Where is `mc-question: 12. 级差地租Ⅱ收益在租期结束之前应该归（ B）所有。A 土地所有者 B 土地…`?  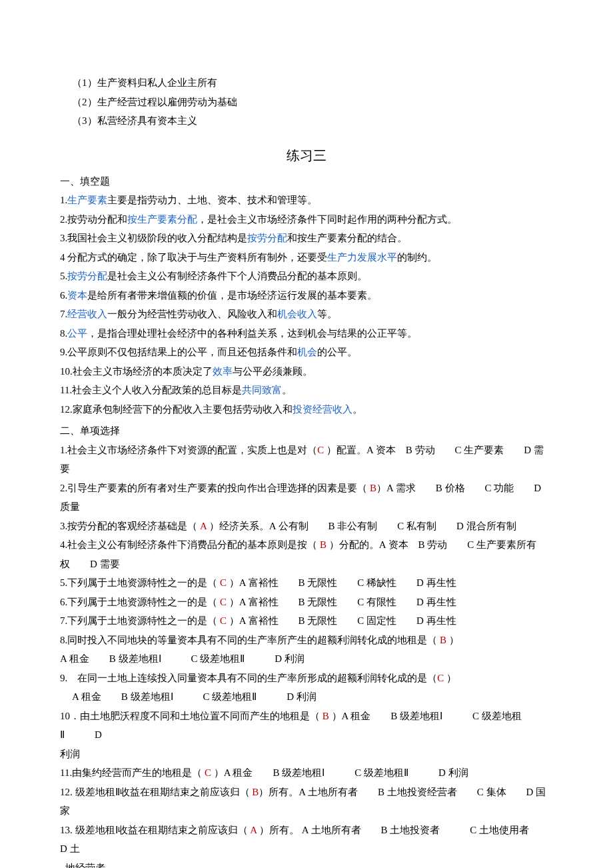
mc-question: 12. 级差地租Ⅱ收益在租期结束之前应该归（ B）所有。A 土地所有者 B 土地… is located at coordinates (306, 801).